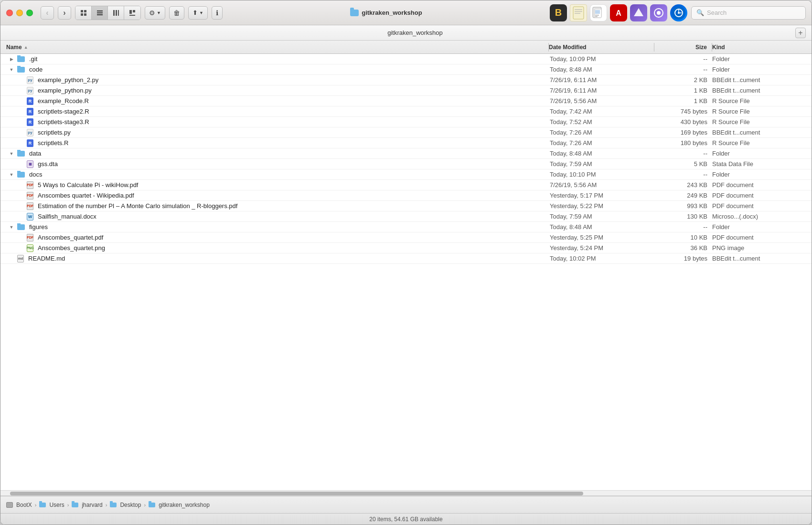  Describe the element at coordinates (64, 13) in the screenshot. I see `forward-button: ›` at that location.